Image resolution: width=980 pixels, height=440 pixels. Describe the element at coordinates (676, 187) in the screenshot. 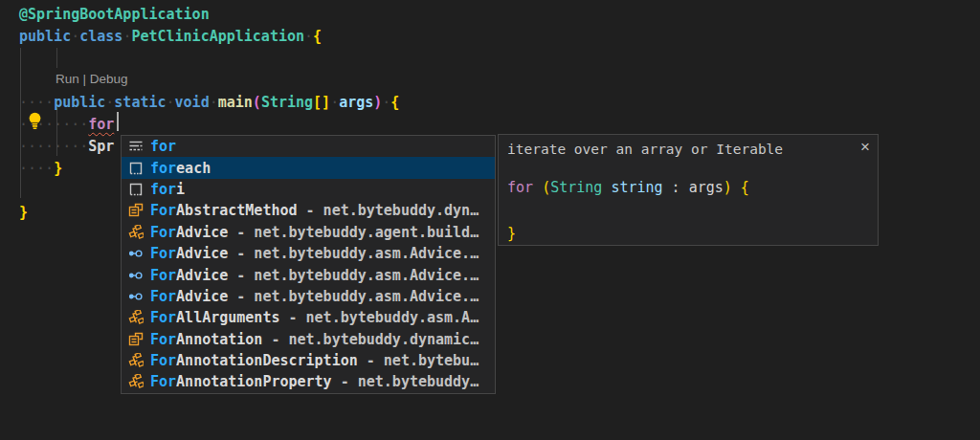

I see `code-token: :` at that location.